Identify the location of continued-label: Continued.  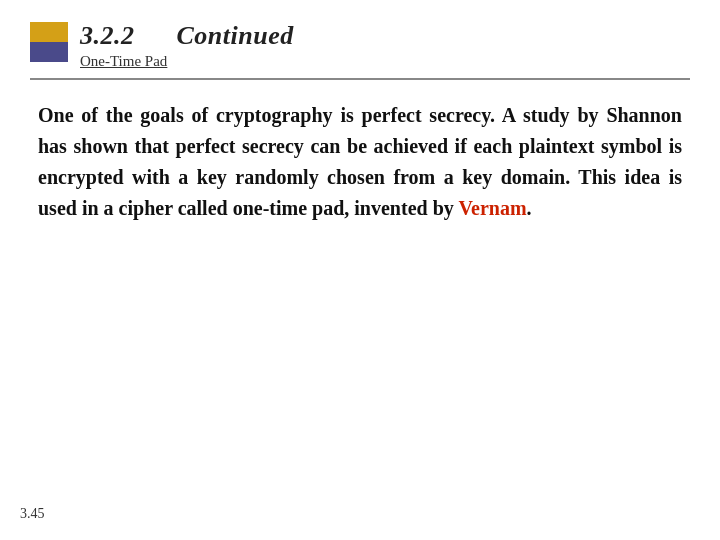
(236, 36).